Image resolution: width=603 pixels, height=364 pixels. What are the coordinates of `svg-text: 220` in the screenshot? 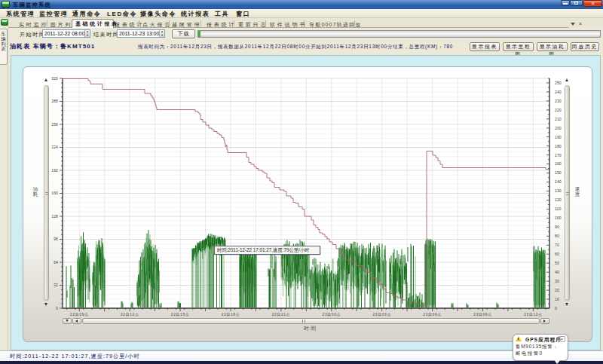 It's located at (558, 110).